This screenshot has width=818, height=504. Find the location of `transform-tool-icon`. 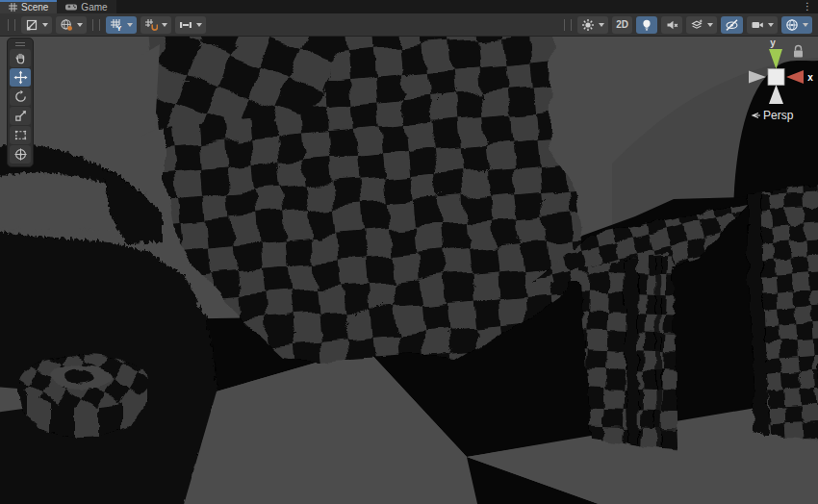

transform-tool-icon is located at coordinates (21, 154).